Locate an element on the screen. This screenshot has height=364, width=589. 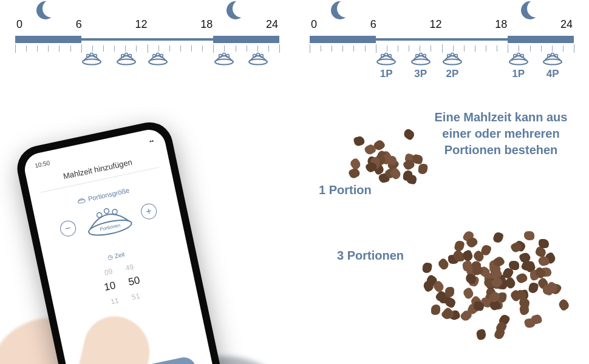
feeding-bowl-icon: 4P is located at coordinates (553, 66).